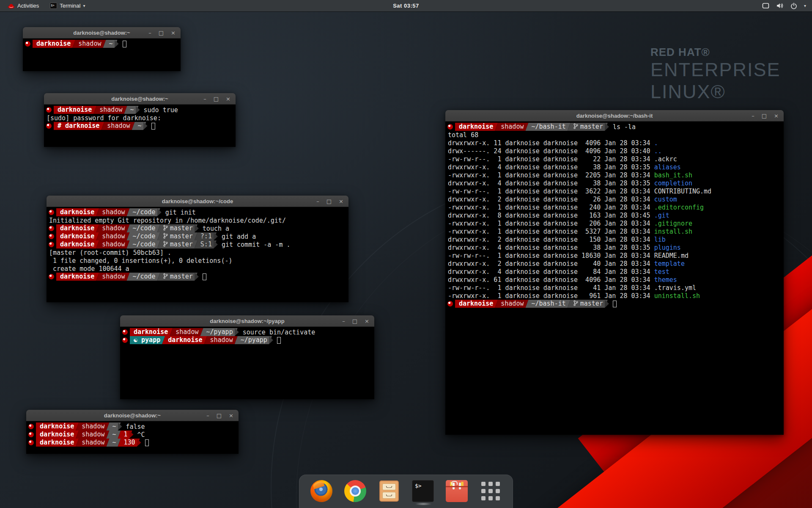 This screenshot has height=508, width=812. Describe the element at coordinates (321, 491) in the screenshot. I see `firefox-icon` at that location.